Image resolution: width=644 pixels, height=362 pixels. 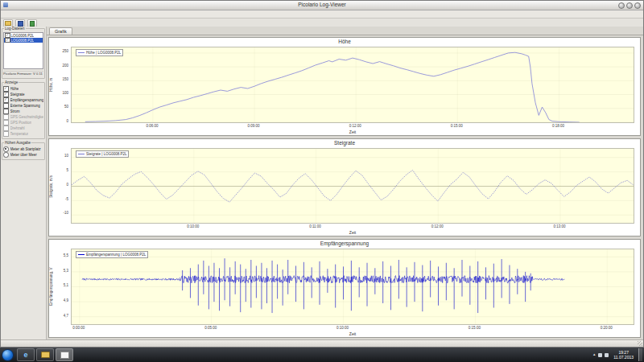 What do you see at coordinates (630, 6) in the screenshot?
I see `maximize-button` at bounding box center [630, 6].